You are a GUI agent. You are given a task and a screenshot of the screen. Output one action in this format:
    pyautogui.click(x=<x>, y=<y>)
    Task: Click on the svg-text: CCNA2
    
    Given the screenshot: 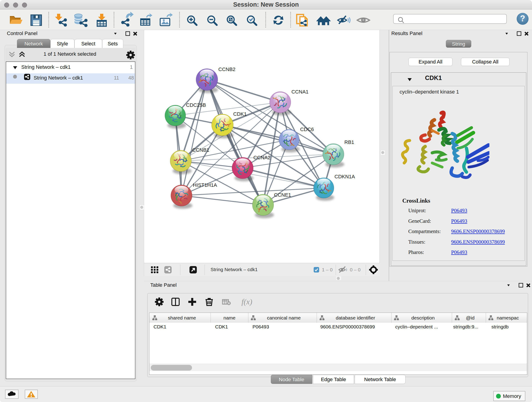 What is the action you would take?
    pyautogui.click(x=262, y=158)
    